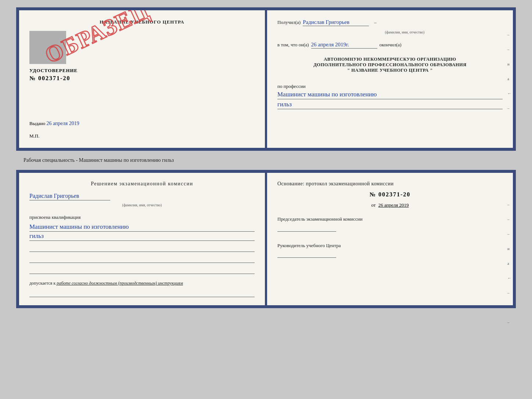  I want to click on dash1: –, so click(375, 22).